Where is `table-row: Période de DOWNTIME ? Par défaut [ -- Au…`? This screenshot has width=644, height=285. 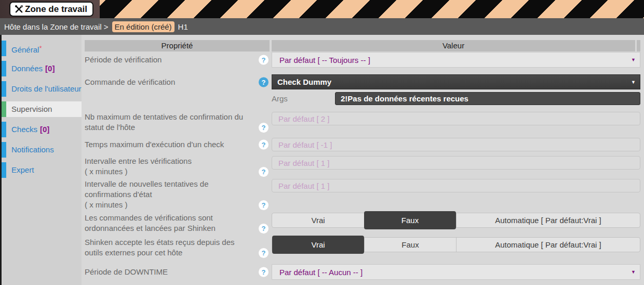 table-row: Période de DOWNTIME ? Par défaut [ -- Au… is located at coordinates (363, 272).